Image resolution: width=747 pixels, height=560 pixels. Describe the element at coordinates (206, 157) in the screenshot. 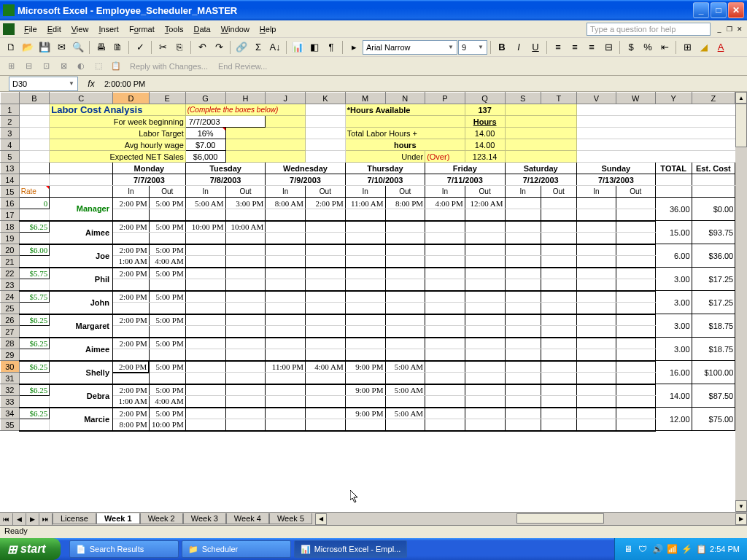

I see `net-sales-input: $6,000` at that location.